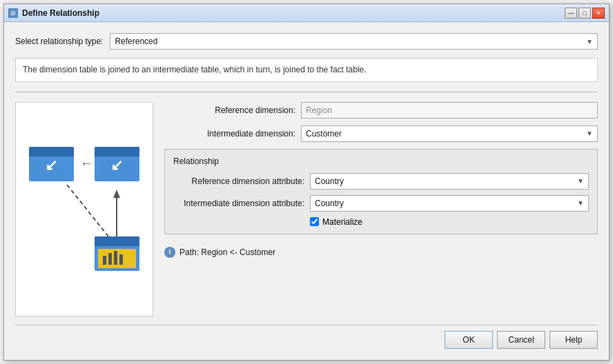  What do you see at coordinates (228, 252) in the screenshot?
I see `path-text: Path: Region <- Customer` at bounding box center [228, 252].